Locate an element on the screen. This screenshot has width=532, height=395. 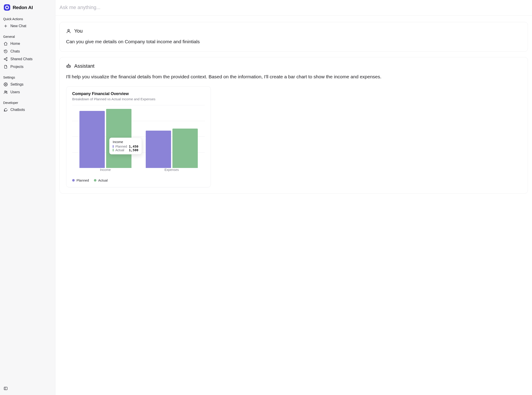
user-message-text: Can you give me details on Company total… is located at coordinates (293, 42).